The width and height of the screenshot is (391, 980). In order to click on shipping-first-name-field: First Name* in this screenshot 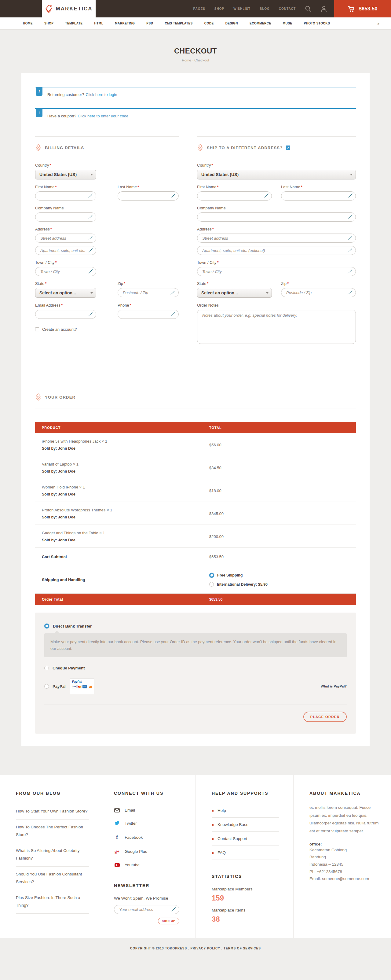, I will do `click(234, 192)`.